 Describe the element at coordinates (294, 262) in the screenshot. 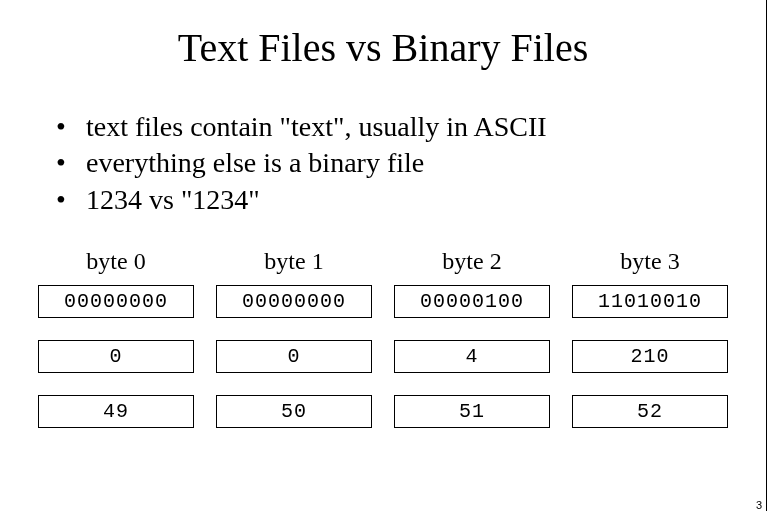

I see `column-header: byte 1` at that location.